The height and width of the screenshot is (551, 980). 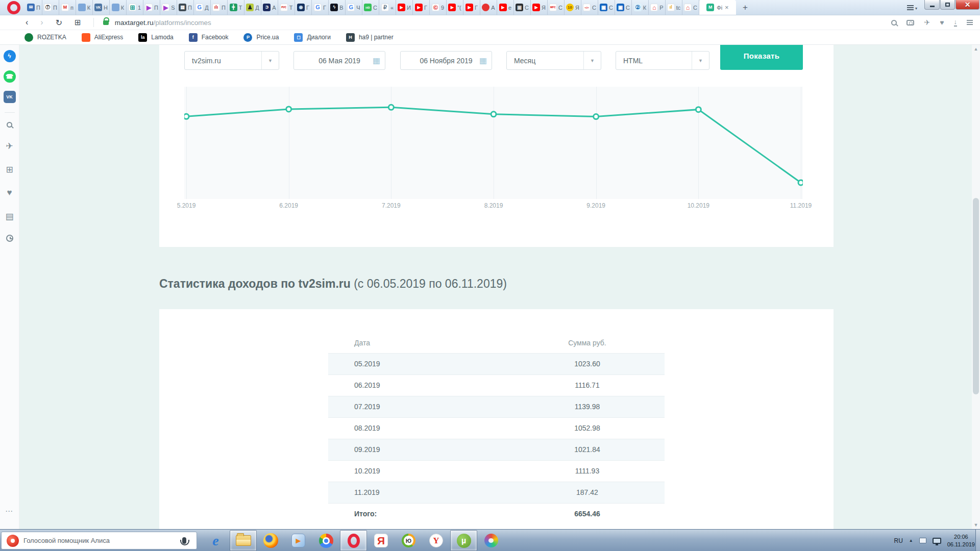 What do you see at coordinates (762, 57) in the screenshot?
I see `show-button: Показать` at bounding box center [762, 57].